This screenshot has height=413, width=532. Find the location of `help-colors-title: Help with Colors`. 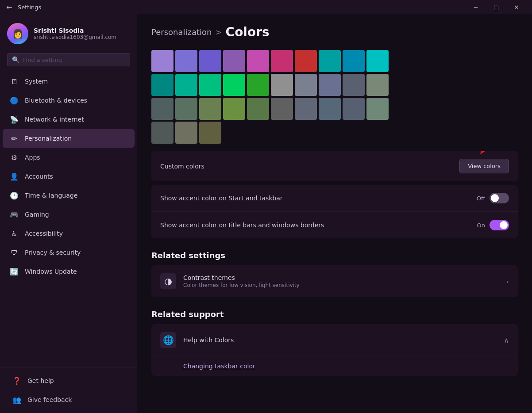

help-colors-title: Help with Colors is located at coordinates (208, 340).